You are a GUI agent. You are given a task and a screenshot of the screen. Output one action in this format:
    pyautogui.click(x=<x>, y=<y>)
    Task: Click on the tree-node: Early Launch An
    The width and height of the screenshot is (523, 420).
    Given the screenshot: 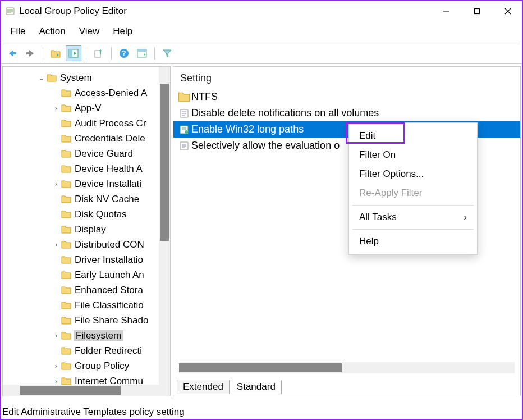 What is the action you would take?
    pyautogui.click(x=86, y=275)
    